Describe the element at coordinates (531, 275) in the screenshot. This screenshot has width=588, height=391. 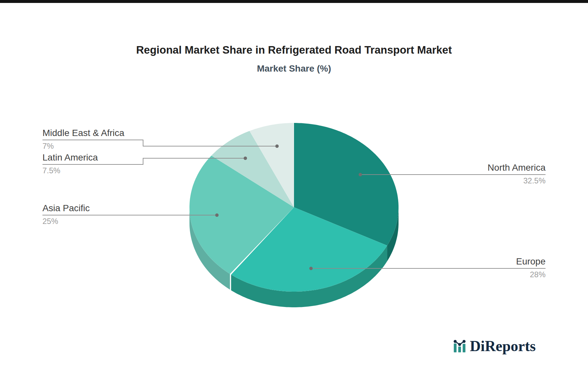
I see `slice-value: 28%` at that location.